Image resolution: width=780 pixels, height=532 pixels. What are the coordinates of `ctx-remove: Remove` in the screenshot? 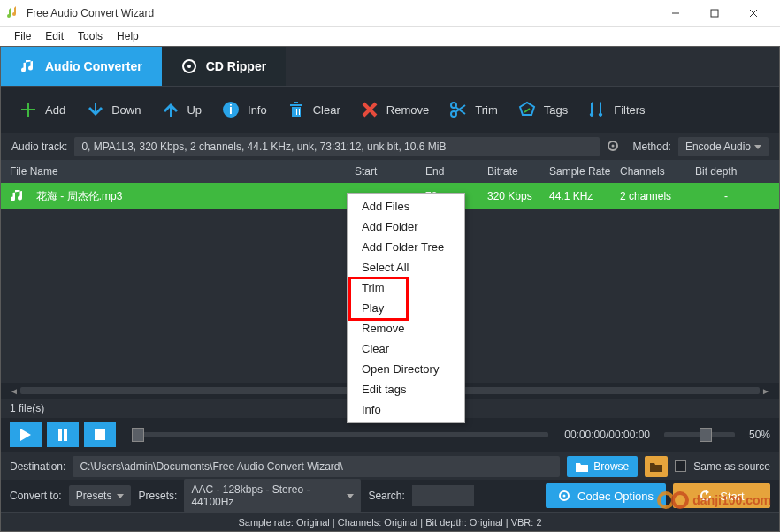 It's located at (406, 329).